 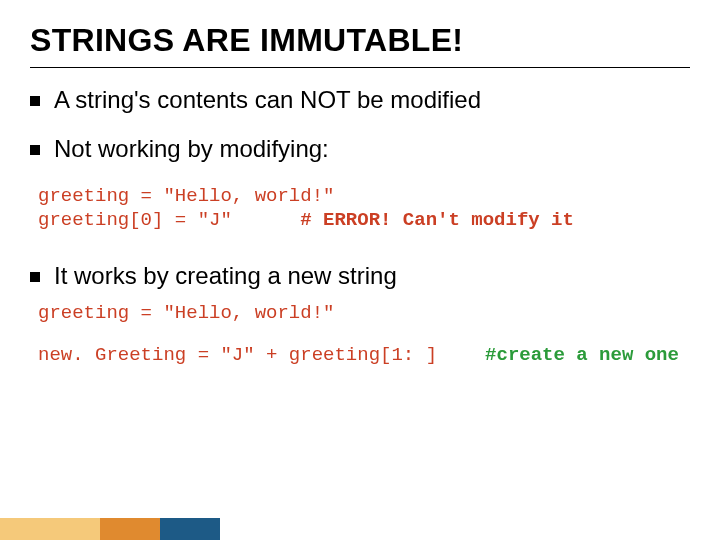 I want to click on bullet-1-text: A string's contents can NOT be modified, so click(x=372, y=100).